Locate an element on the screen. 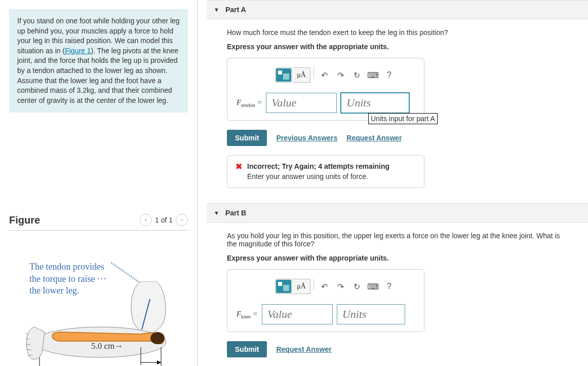 The image size is (588, 366). figure-pager: ‹ 1 of 1 › is located at coordinates (164, 220).